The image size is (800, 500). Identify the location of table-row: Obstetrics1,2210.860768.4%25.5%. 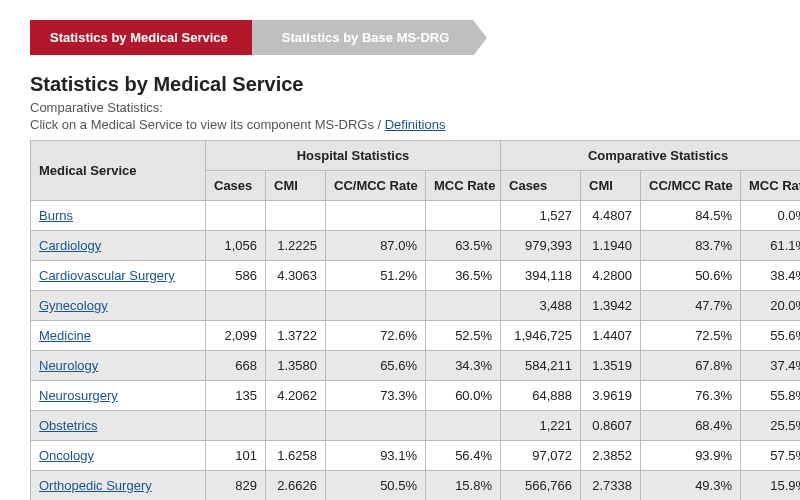
(416, 426).